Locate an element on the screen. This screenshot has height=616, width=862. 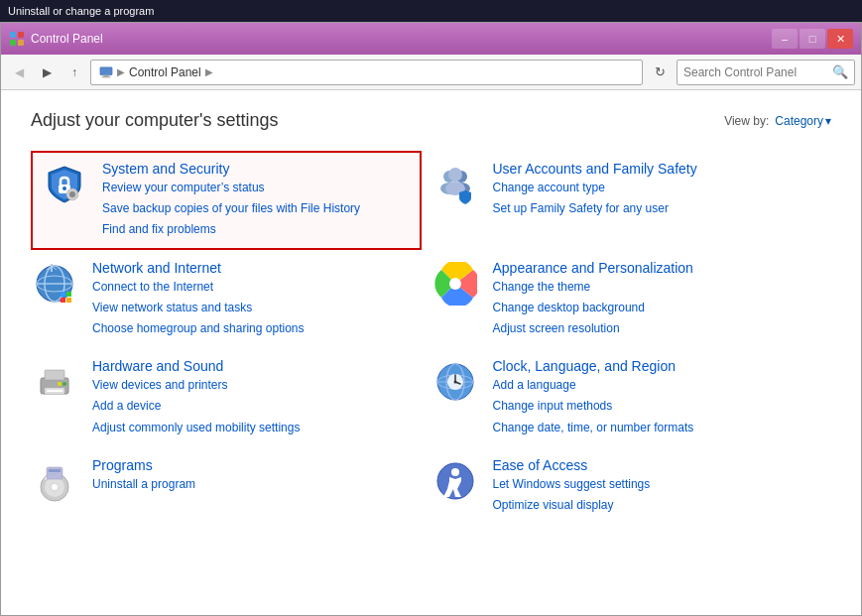
path-arrow-1: ▶ is located at coordinates (121, 71).